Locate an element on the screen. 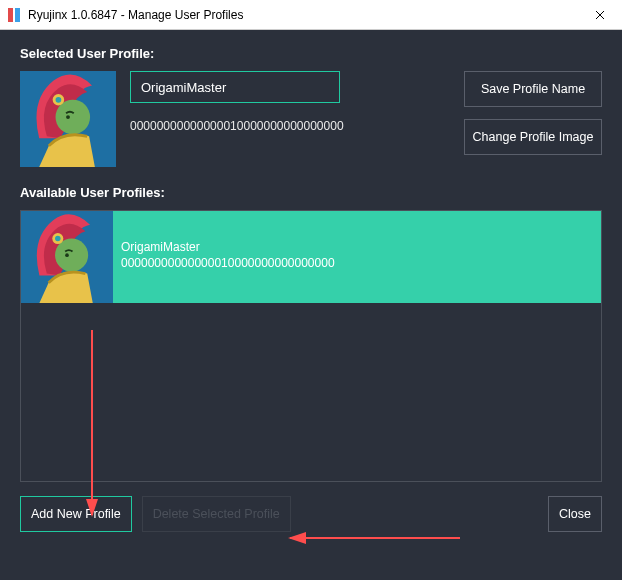  add-new-profile-button: Add New Profile is located at coordinates (76, 514).